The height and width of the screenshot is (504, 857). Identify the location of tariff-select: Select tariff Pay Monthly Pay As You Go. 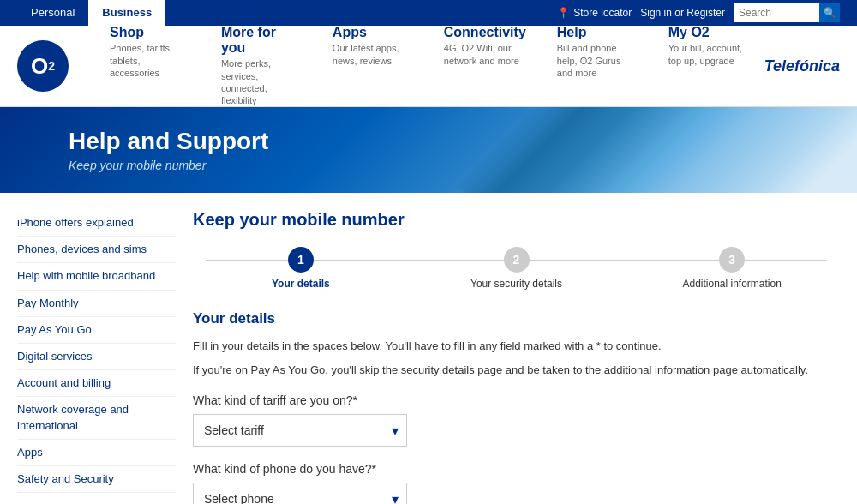
(300, 430).